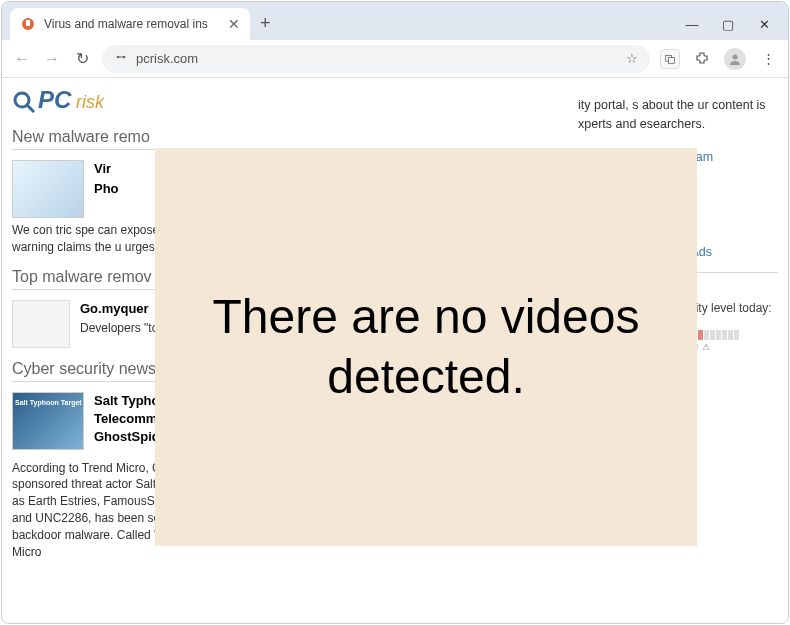  Describe the element at coordinates (395, 59) in the screenshot. I see `browser-toolbar: ← → ↻ pcrisk.com ☆ ⋮` at that location.